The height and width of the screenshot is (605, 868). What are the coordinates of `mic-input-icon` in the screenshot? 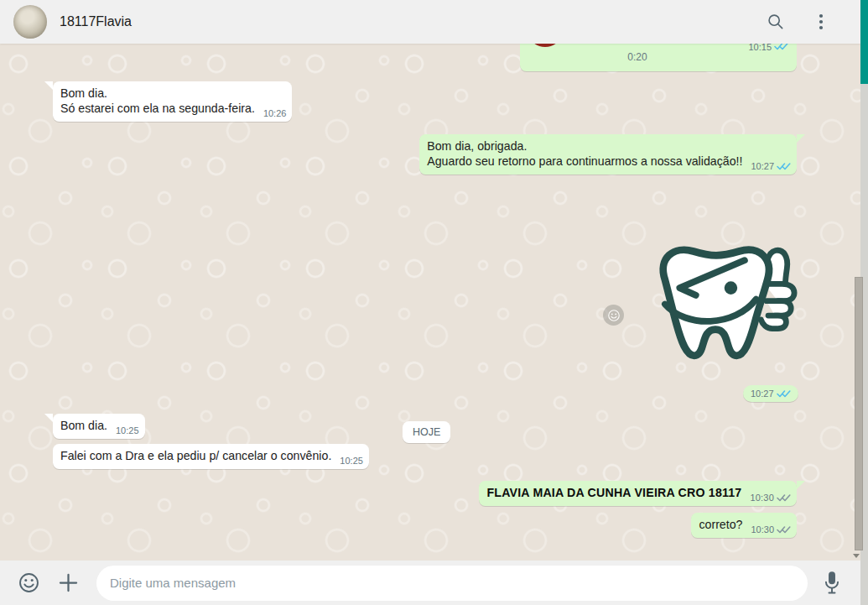 It's located at (832, 583).